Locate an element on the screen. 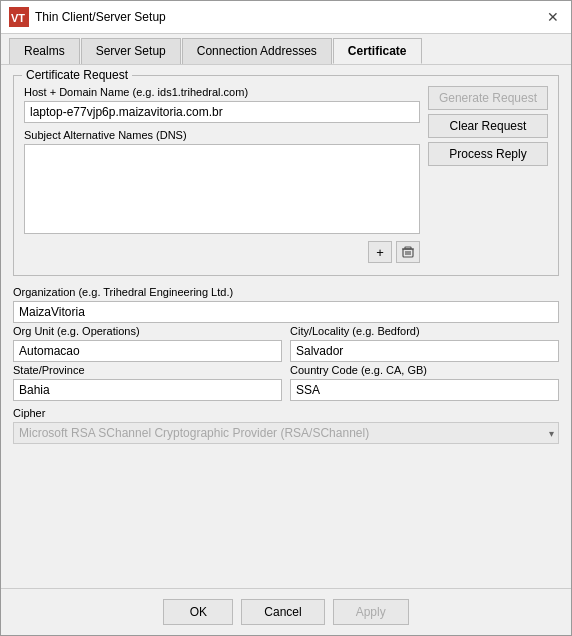  tab-server-setup: Server Setup is located at coordinates (131, 51).